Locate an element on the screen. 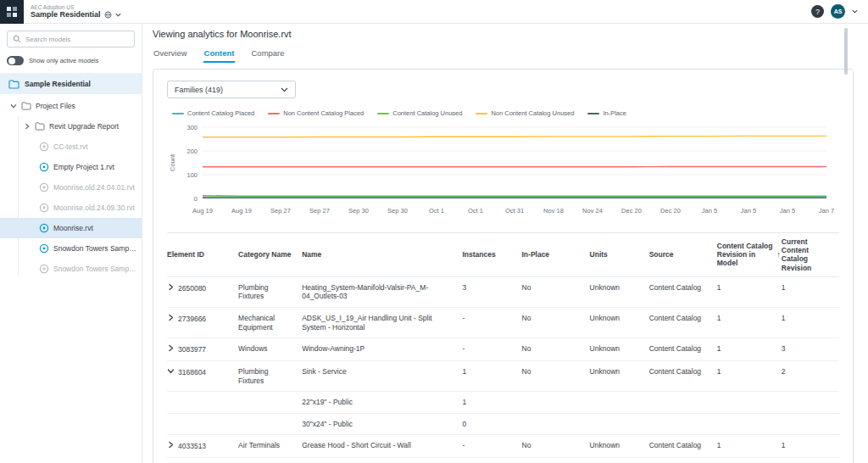 The image size is (868, 463). sidebar-item-label: Moonrise.rvt is located at coordinates (97, 228).